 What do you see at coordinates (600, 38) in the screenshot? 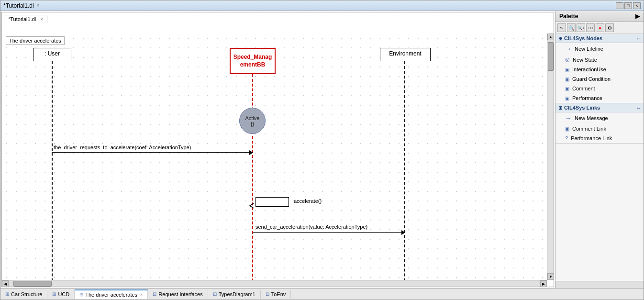
I see `palette-section-nodes-header: ⊞ CIL4Sys Nodes ↔` at bounding box center [600, 38].